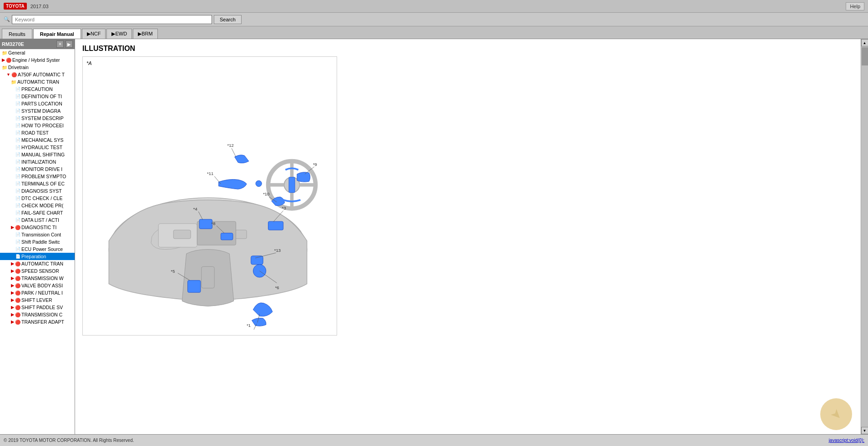 The height and width of the screenshot is (446, 868). I want to click on tree-item-4: 📁AUTOMATIC TRAN, so click(37, 82).